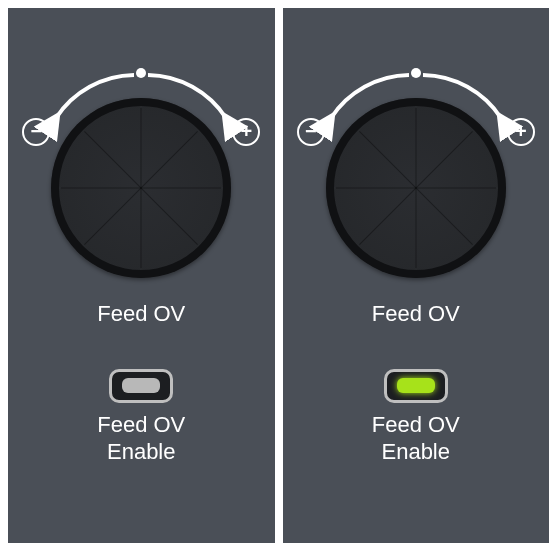 The image size is (557, 551). Describe the element at coordinates (141, 386) in the screenshot. I see `toggle-light-off` at that location.